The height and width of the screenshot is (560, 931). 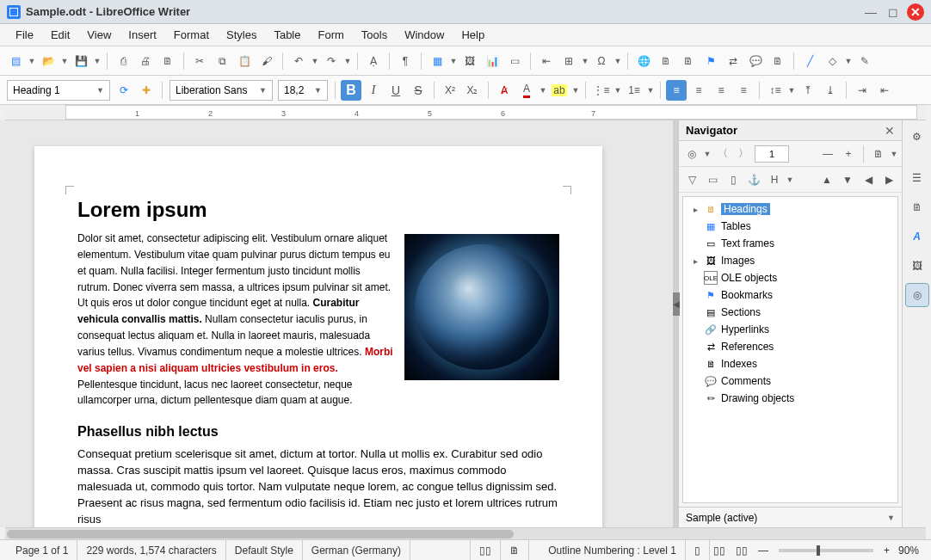 What do you see at coordinates (504, 90) in the screenshot?
I see `clear-format-icon: A̷` at bounding box center [504, 90].